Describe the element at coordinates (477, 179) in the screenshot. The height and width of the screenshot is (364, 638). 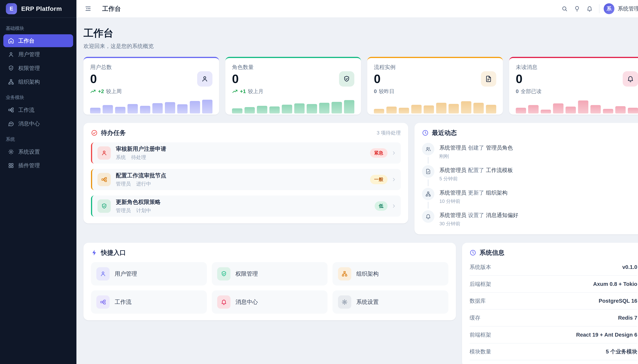
I see `activity-time: 5 分钟前` at that location.